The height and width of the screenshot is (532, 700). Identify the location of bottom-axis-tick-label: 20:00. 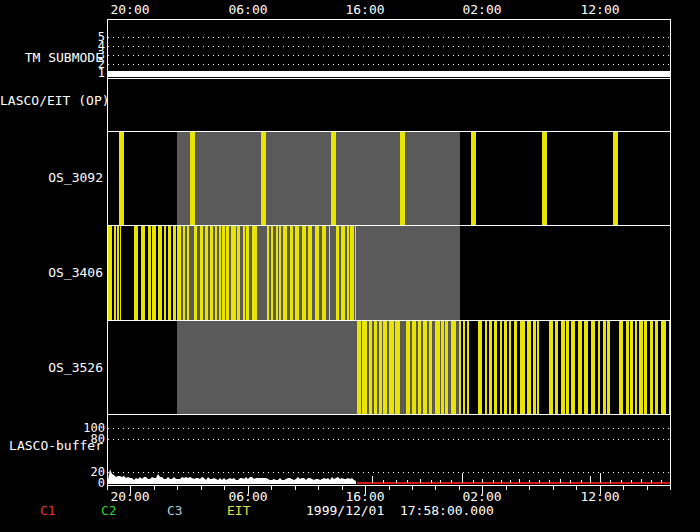
(130, 496).